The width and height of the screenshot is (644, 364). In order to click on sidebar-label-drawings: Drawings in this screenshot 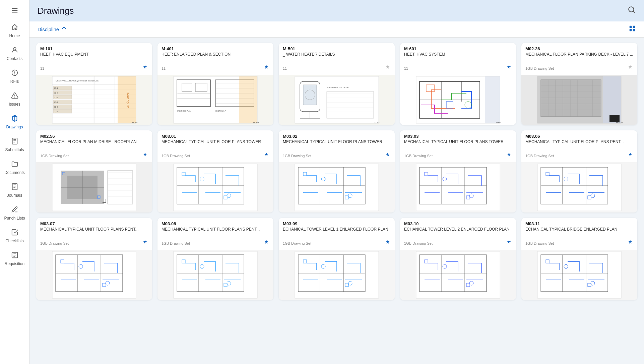, I will do `click(14, 127)`.